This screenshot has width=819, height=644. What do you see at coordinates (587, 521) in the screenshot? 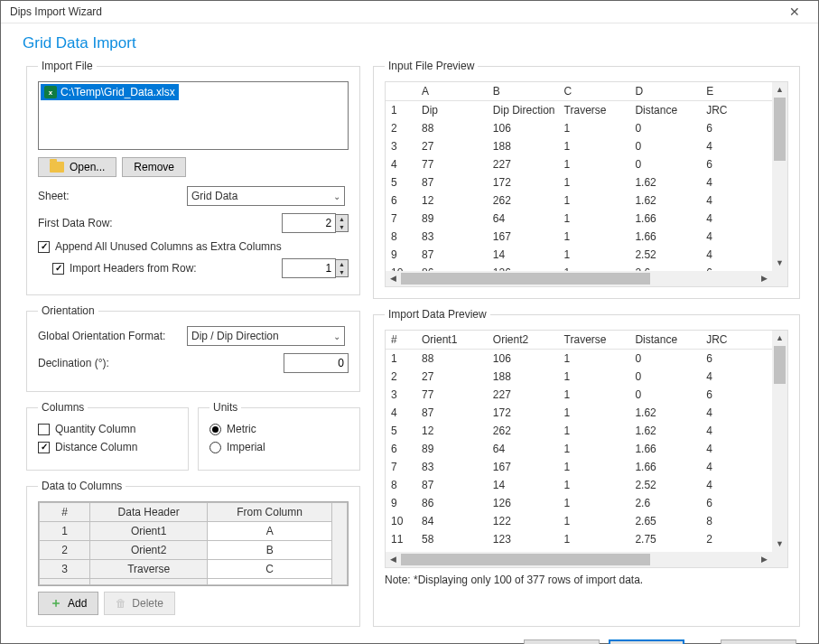
I see `table-row: 108412212.658` at bounding box center [587, 521].